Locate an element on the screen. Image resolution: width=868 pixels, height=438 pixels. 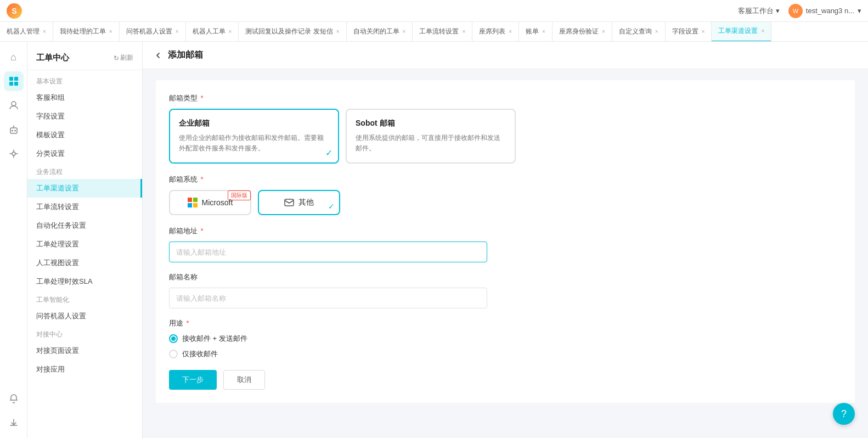
help-button: ? is located at coordinates (844, 414).